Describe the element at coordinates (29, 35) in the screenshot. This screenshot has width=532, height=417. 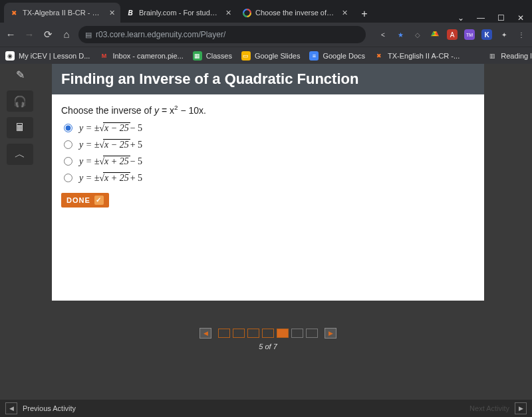
I see `forward-button: →` at that location.